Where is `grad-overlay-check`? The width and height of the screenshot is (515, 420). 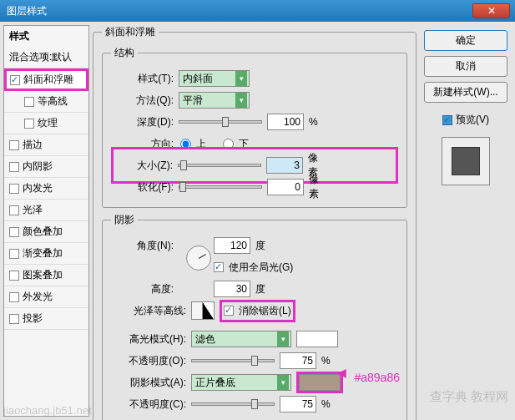 grad-overlay-check is located at coordinates (14, 254).